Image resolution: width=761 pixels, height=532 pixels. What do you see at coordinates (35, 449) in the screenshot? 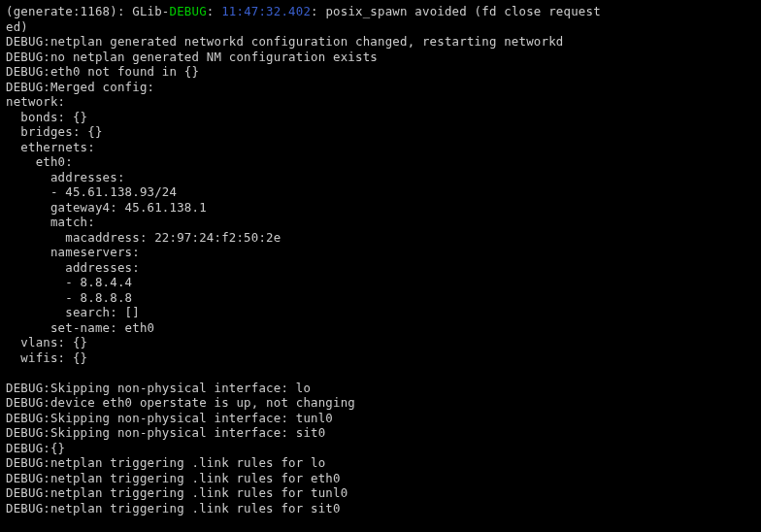
I see `debug-line: DEBUG:{}` at bounding box center [35, 449].